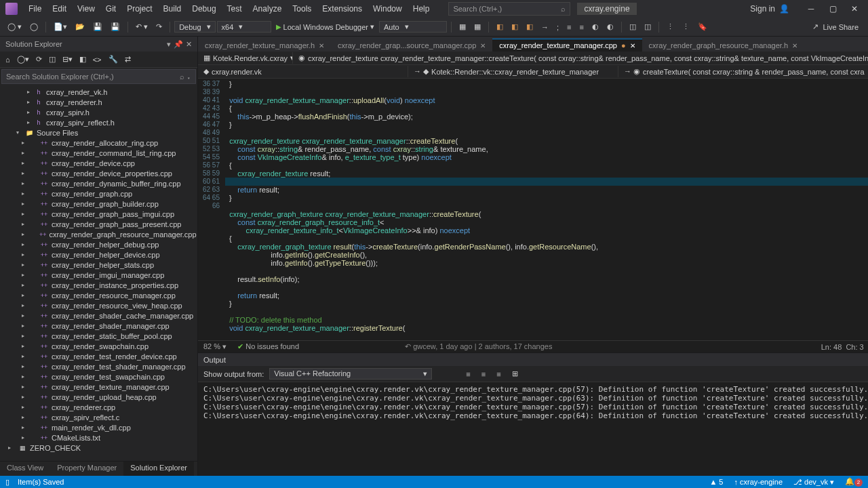 Image resolution: width=868 pixels, height=488 pixels. Describe the element at coordinates (567, 45) in the screenshot. I see `editor-tab: cxray_render_texture_manager.cpp ● ✕` at that location.